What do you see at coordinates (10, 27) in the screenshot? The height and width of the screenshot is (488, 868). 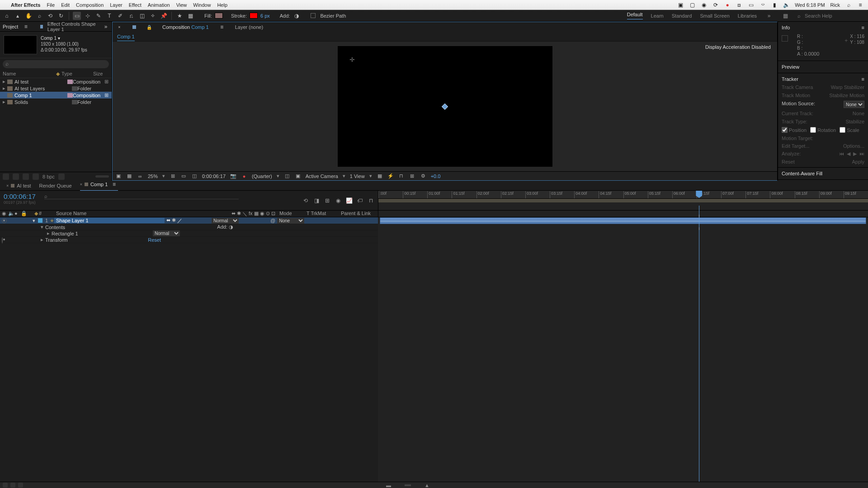 I see `project-tab: Project` at bounding box center [10, 27].